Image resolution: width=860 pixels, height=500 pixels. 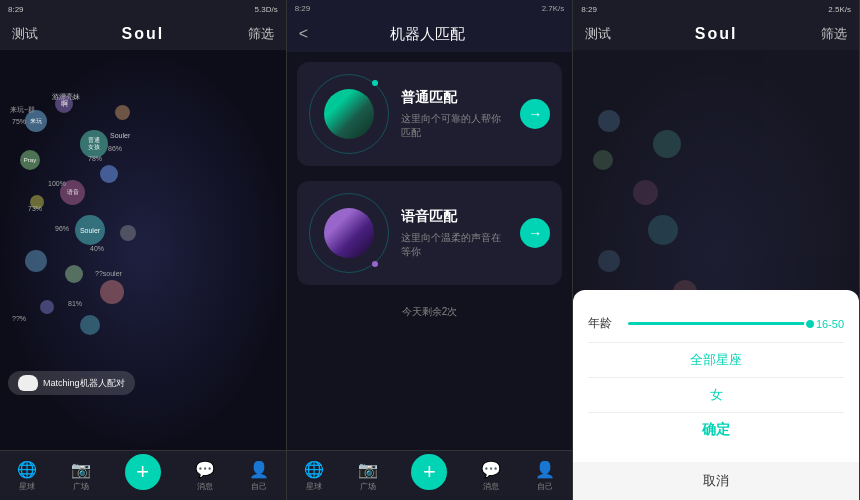 I want to click on nav-label-planet: 星球, so click(x=27, y=486).